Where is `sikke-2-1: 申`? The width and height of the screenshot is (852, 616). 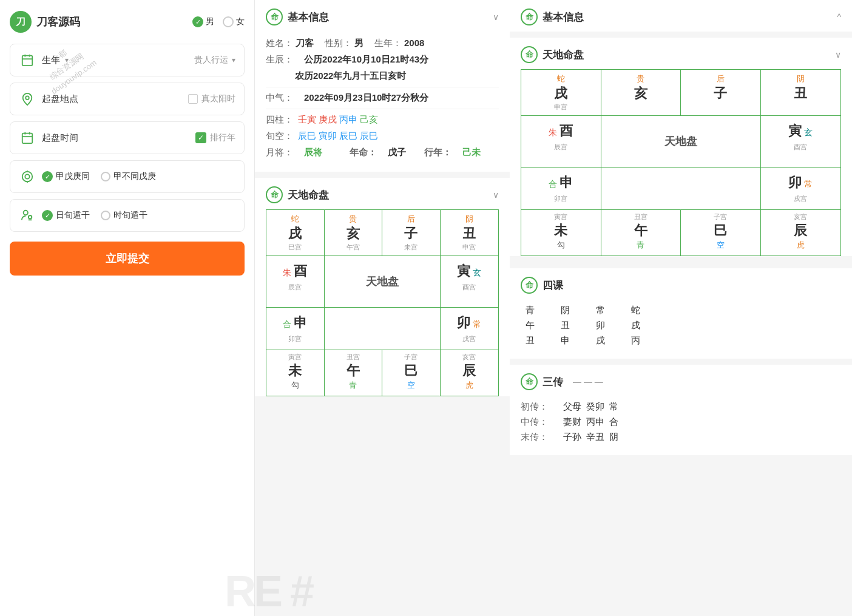
sikke-2-1: 申 is located at coordinates (565, 341).